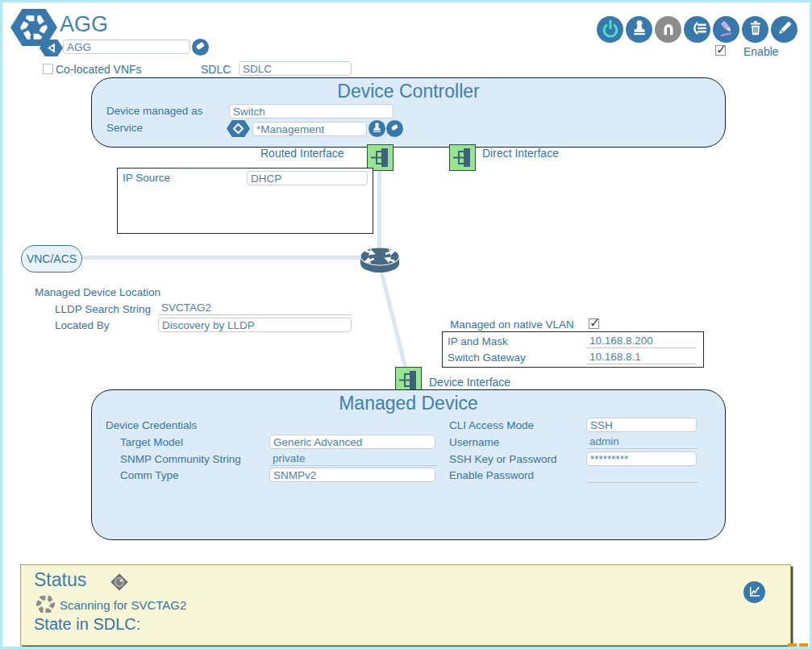  What do you see at coordinates (408, 403) in the screenshot?
I see `managed-device-title: Managed Device` at bounding box center [408, 403].